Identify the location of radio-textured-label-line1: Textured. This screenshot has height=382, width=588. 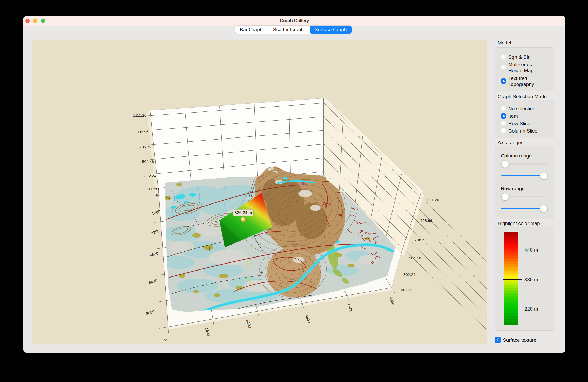
(518, 78).